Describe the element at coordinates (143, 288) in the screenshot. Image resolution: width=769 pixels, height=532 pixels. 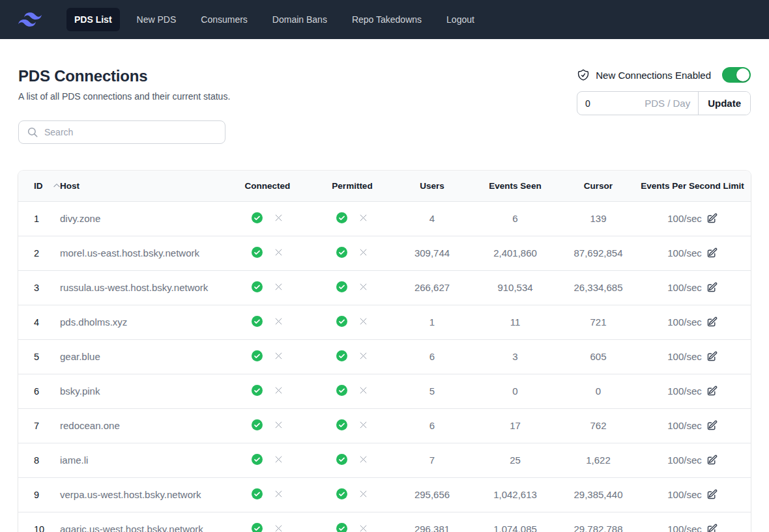
I see `pds-host: russula.us-west.host.bsky.network` at that location.